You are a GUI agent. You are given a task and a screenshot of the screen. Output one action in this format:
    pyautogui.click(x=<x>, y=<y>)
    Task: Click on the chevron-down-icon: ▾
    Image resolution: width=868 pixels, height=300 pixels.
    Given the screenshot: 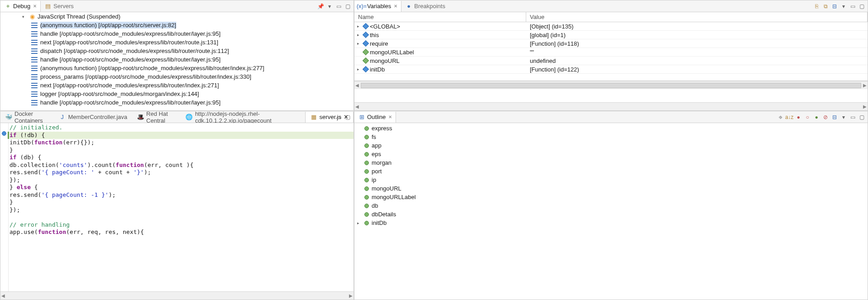 What is the action you would take?
    pyautogui.click(x=24, y=17)
    